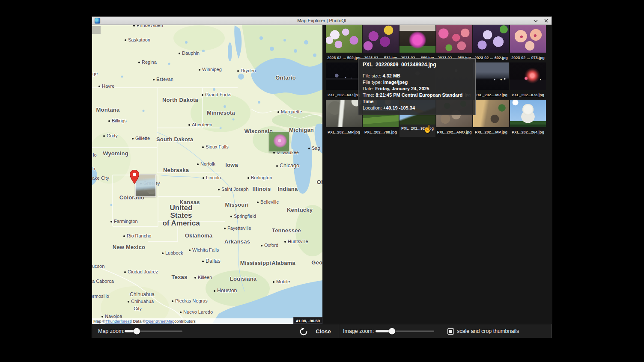  What do you see at coordinates (243, 279) in the screenshot?
I see `map-label-louisiana: Louisiana` at bounding box center [243, 279].